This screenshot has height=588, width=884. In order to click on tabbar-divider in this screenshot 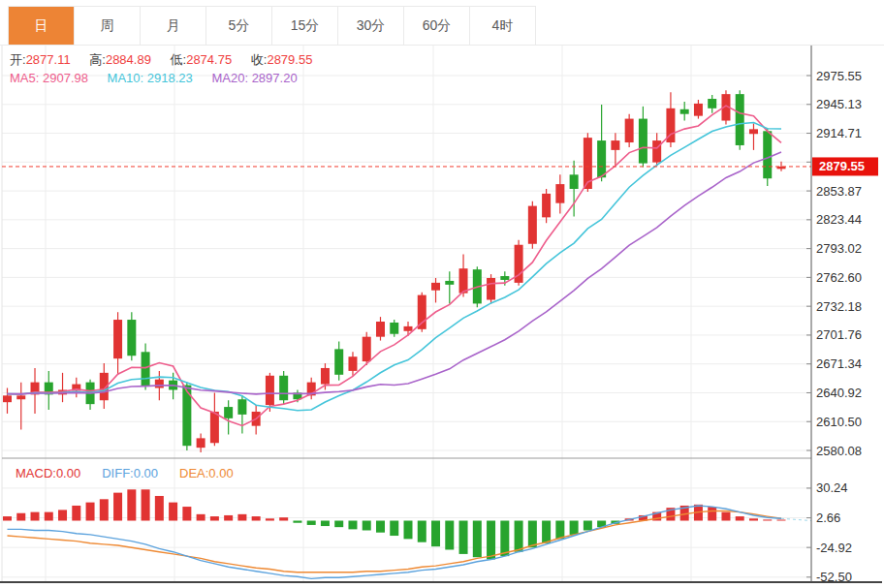, I will do `click(442, 45)`.